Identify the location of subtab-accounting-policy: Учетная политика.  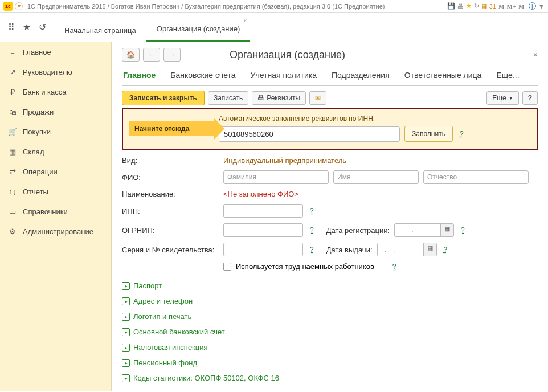
(284, 76).